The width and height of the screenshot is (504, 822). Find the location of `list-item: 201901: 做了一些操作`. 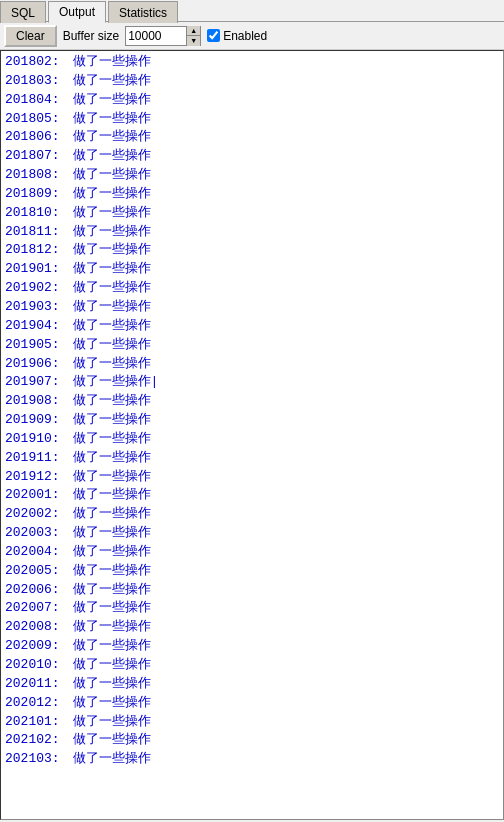

list-item: 201901: 做了一些操作 is located at coordinates (252, 270).